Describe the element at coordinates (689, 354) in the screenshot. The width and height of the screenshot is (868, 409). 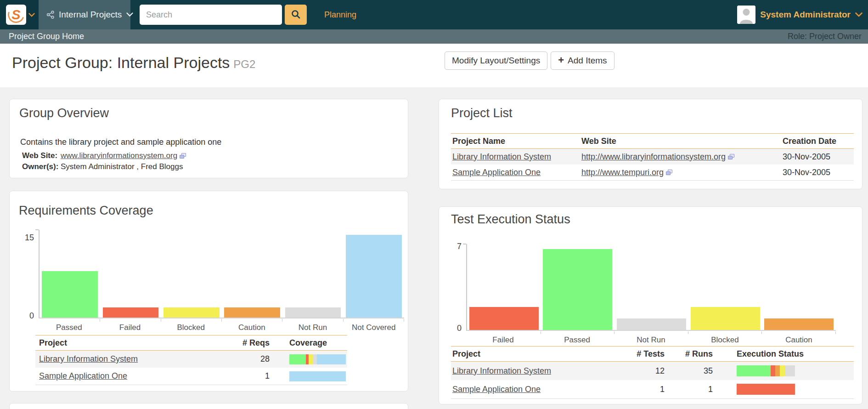
I see `column-header-runs: # Runs` at that location.